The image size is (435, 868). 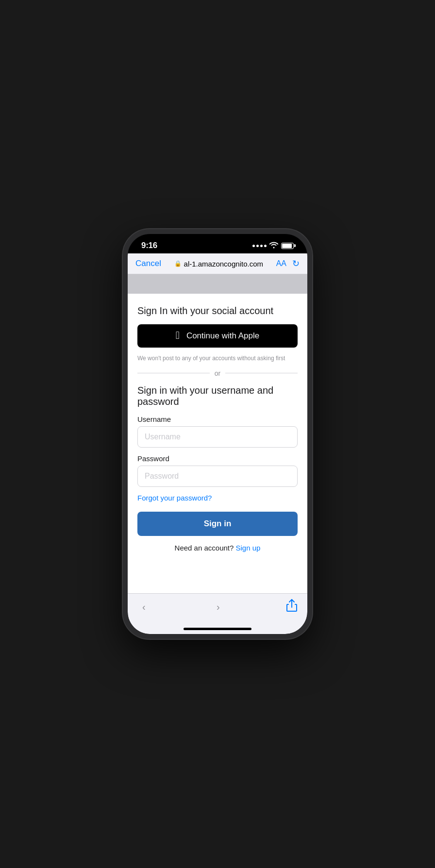 What do you see at coordinates (149, 264) in the screenshot?
I see `cancel-button: Cancel` at bounding box center [149, 264].